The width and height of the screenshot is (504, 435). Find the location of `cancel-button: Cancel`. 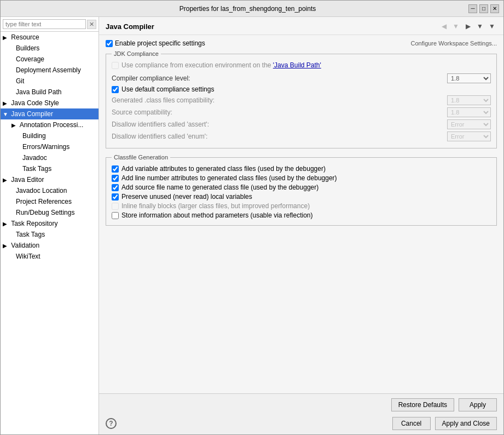

cancel-button: Cancel is located at coordinates (412, 423).